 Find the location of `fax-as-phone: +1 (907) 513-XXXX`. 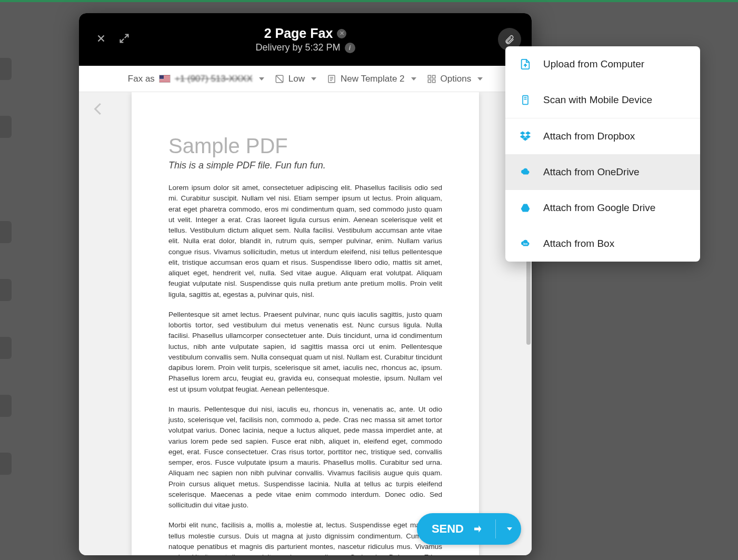

fax-as-phone: +1 (907) 513-XXXX is located at coordinates (214, 79).